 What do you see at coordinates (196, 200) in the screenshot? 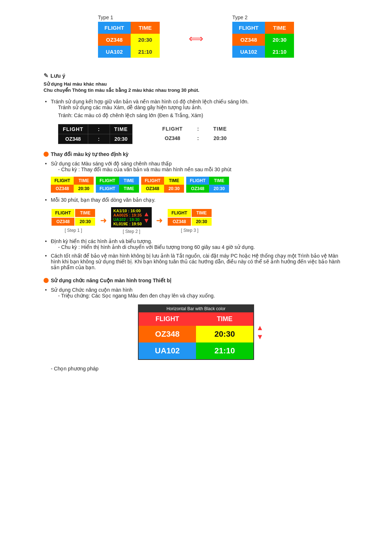
I see `section2-bullet2: Mỗi 30 phút, bạn thay đổi dòng văn bản c…` at bounding box center [196, 200].